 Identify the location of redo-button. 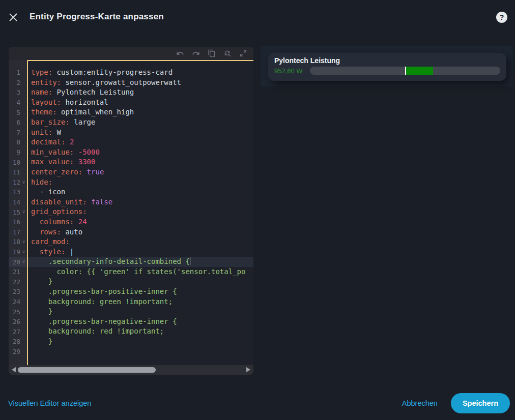
(195, 54).